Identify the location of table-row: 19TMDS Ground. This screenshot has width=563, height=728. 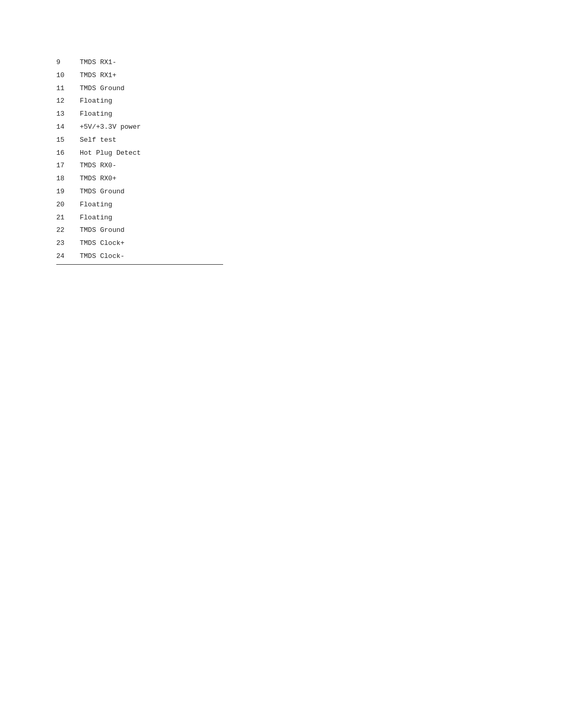
(140, 192).